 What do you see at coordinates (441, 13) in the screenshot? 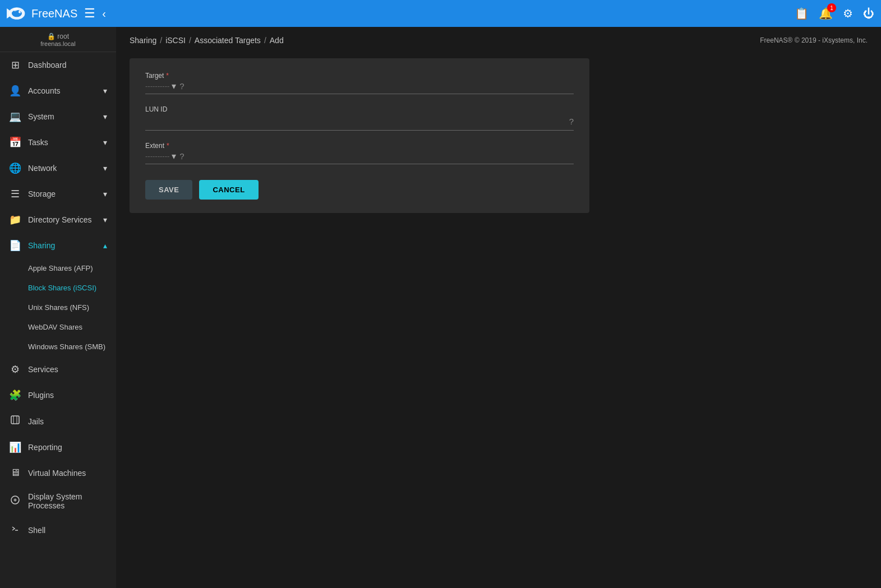
I see `topbar: FreeNAS ☰ ‹ 📋 🔔 1 ⚙ ⏻` at bounding box center [441, 13].